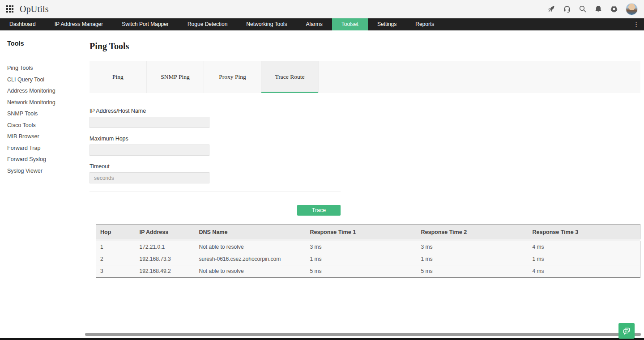  Describe the element at coordinates (362, 233) in the screenshot. I see `col-header-response-time-1: Response Time 1` at that location.